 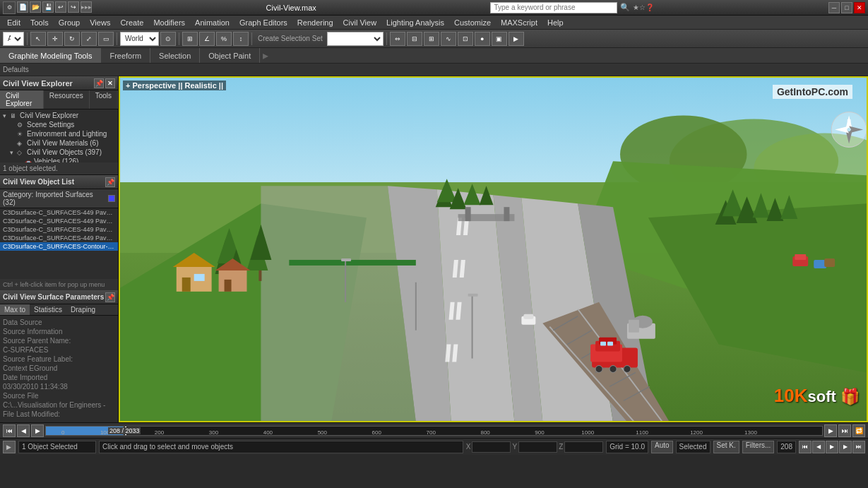 What do you see at coordinates (59, 221) in the screenshot?
I see `obj-list-item-2: C3Dsurface-C_SURFACES-449 PaveSurf...` at bounding box center [59, 221].